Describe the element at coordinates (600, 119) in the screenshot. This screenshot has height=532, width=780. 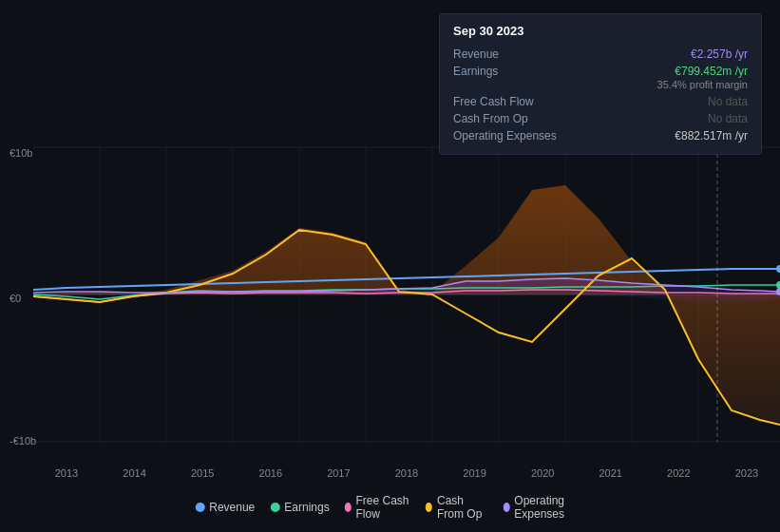
I see `tooltip-row-cashfromop: Cash From Op No data` at that location.